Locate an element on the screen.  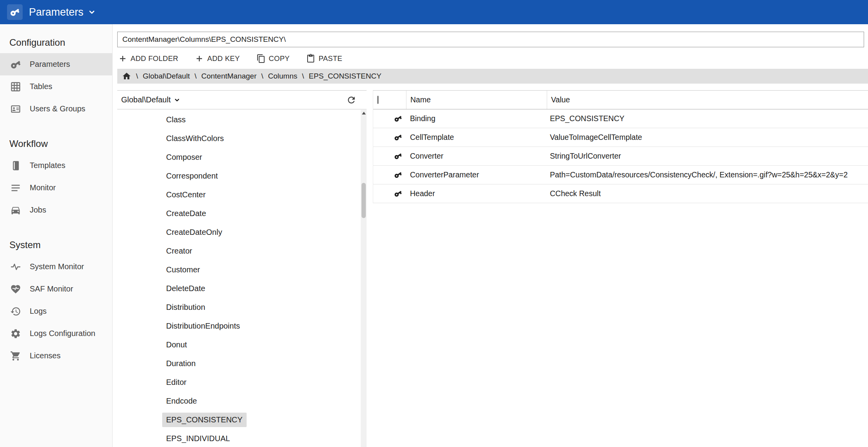
table-row: Binding EPS_CONSISTENCY is located at coordinates (621, 119).